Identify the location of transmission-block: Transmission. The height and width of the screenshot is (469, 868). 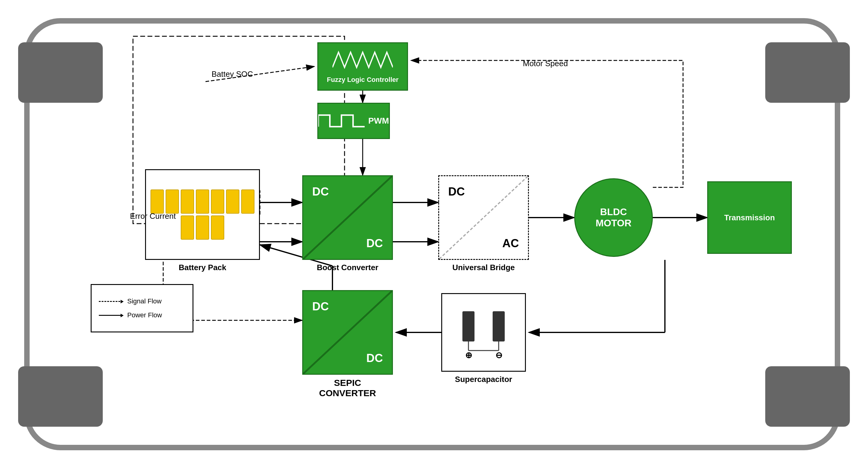
(749, 218).